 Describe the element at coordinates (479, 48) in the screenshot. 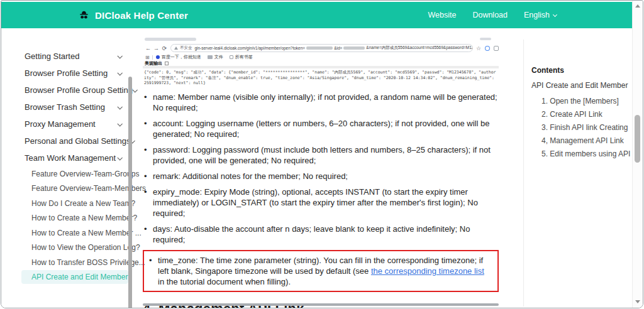

I see `bookmark-star-icon: ☆` at that location.